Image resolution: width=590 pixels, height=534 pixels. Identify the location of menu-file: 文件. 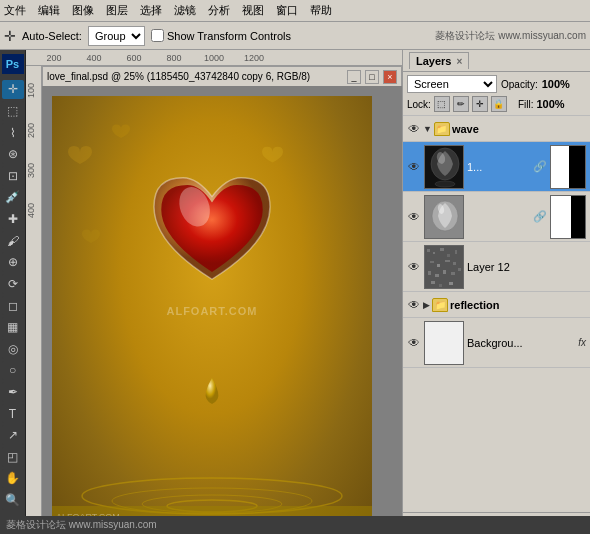
(15, 10).